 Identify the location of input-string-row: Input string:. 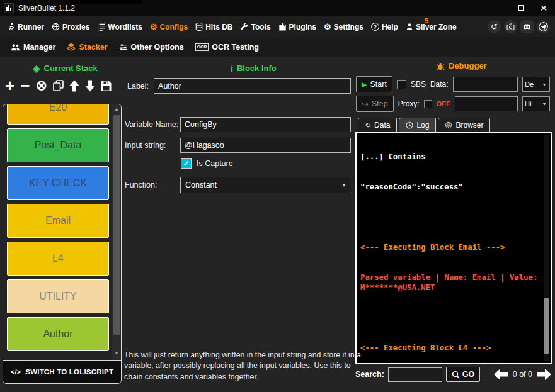
(238, 145).